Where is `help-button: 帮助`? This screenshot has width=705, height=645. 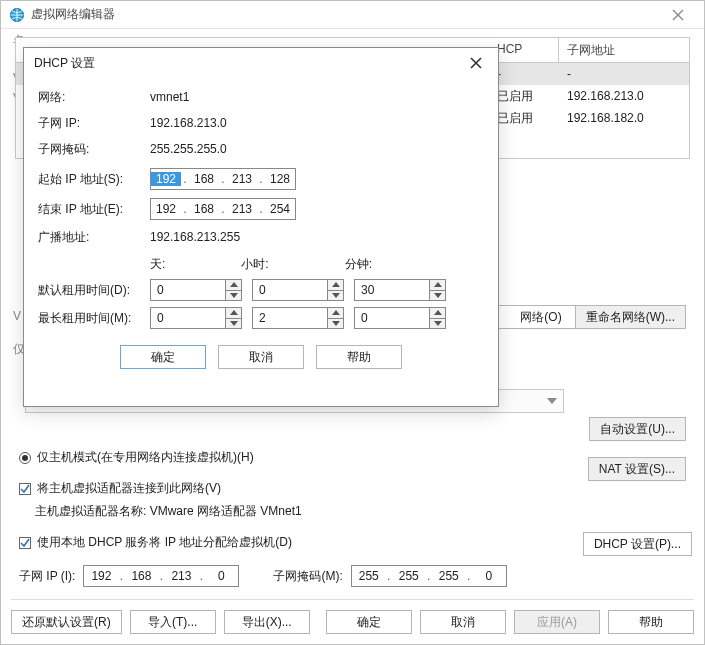
help-button: 帮助 is located at coordinates (651, 622).